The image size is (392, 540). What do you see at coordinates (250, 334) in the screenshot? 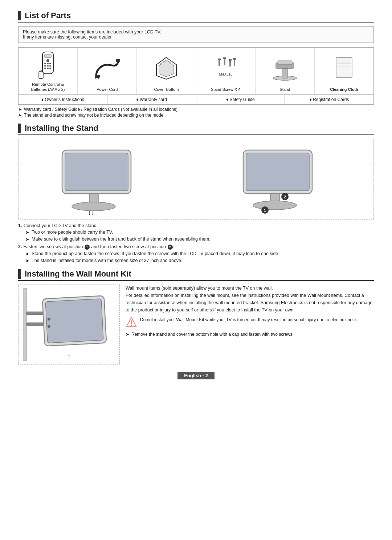
I see `wallmount-note-1: Remove the stand and cover the bottom ho…` at bounding box center [250, 334].